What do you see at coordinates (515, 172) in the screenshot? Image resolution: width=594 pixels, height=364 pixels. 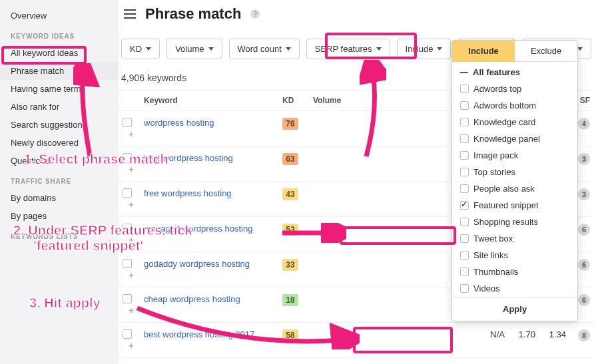 I see `dropdown-option: Top stories` at bounding box center [515, 172].